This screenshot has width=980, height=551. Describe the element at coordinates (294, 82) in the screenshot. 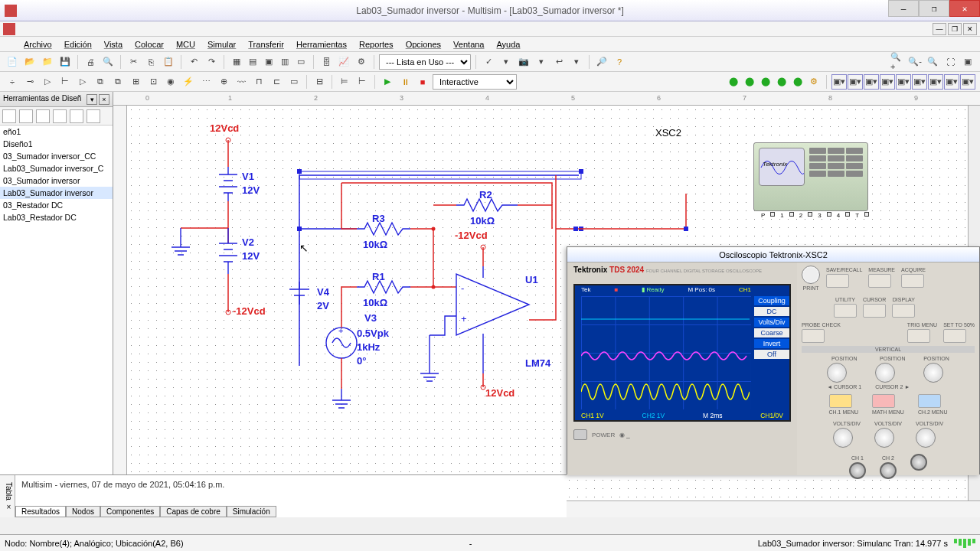

I see `place-mcu-icon: ▭` at that location.